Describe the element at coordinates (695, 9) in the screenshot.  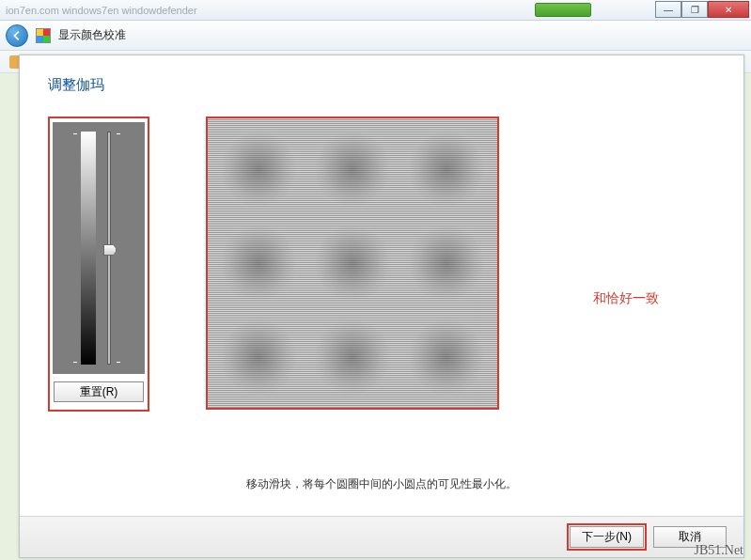
I see `maximize-button: ❐` at that location.